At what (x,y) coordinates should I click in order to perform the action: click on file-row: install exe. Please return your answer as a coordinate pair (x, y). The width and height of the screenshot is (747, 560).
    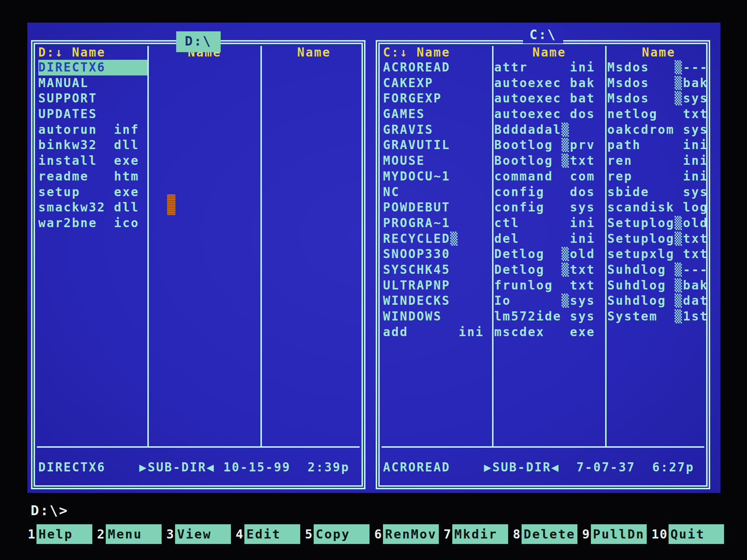
    Looking at the image, I should click on (93, 161).